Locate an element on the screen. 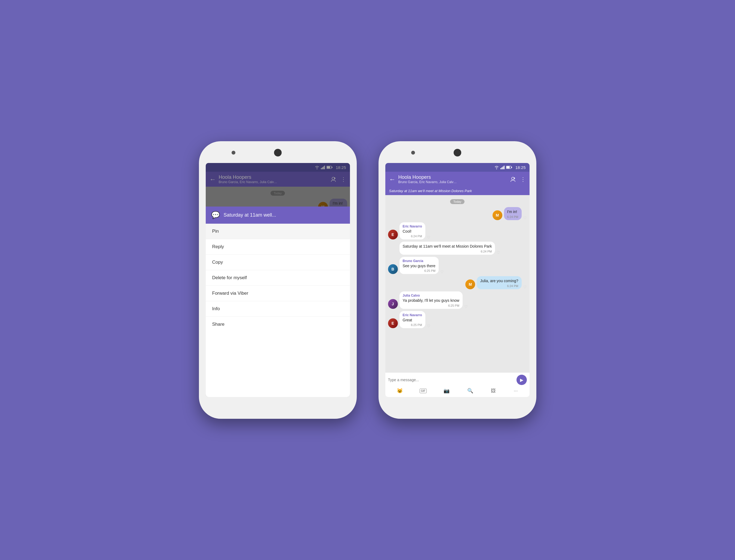 The height and width of the screenshot is (560, 735). msg-bubble-3: Saturday at 11am we'll meet at Mission D… is located at coordinates (447, 248).